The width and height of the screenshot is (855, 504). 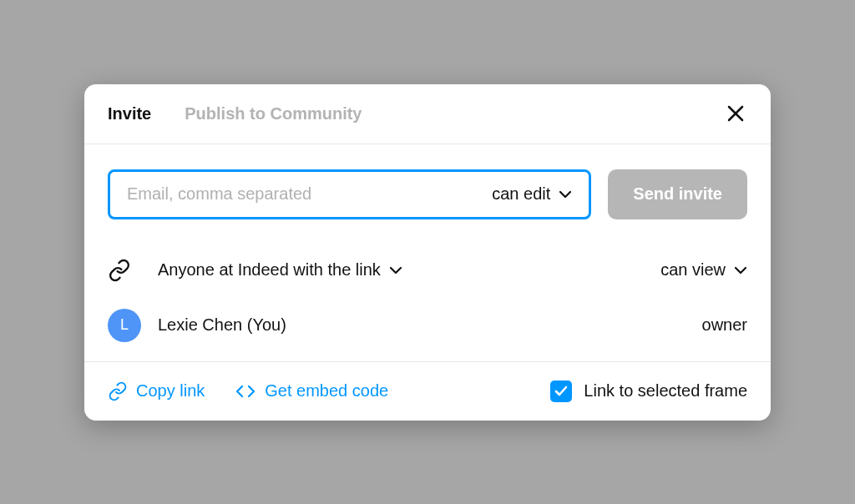 I want to click on link-permission-label: can view, so click(x=693, y=270).